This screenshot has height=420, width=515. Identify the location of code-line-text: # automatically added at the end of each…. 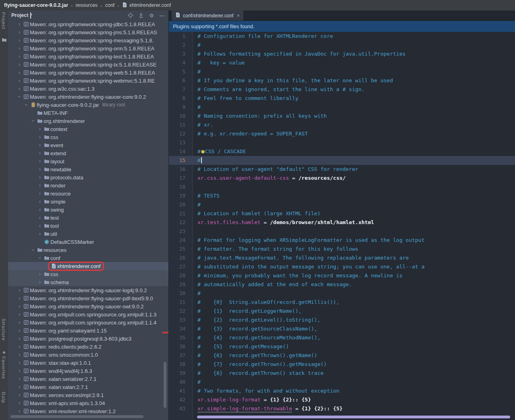
(272, 285).